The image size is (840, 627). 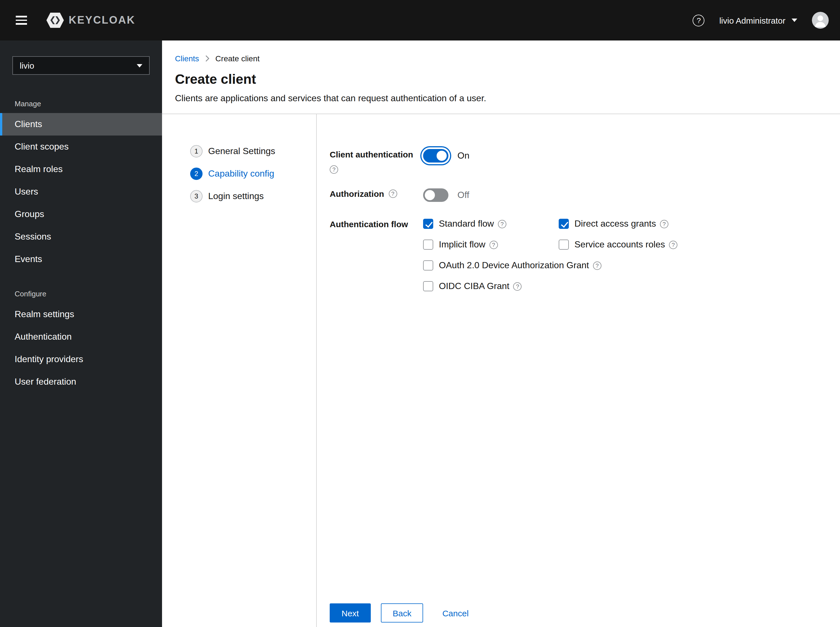 I want to click on client-authentication-value: On, so click(x=463, y=156).